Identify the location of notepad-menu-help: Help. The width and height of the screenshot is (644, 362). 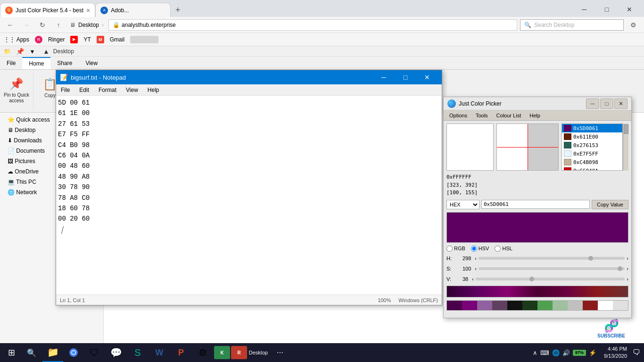
(154, 90).